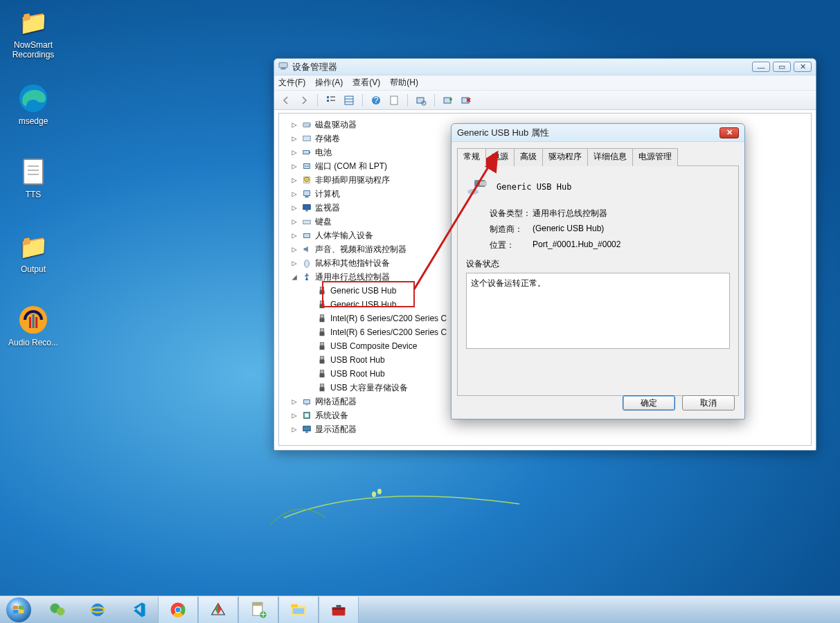  I want to click on port-icon, so click(307, 166).